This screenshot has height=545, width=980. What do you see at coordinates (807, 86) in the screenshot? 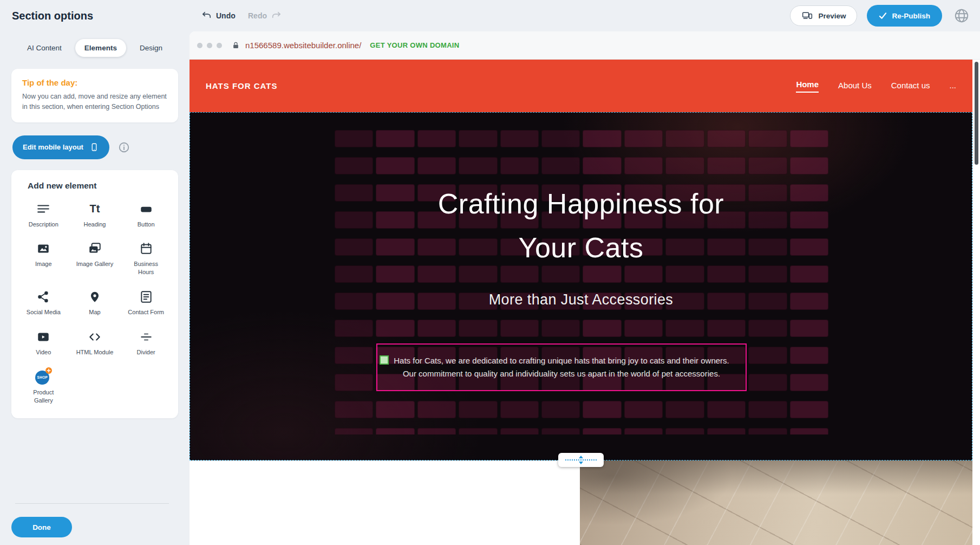
I see `nav-home: Home` at bounding box center [807, 86].